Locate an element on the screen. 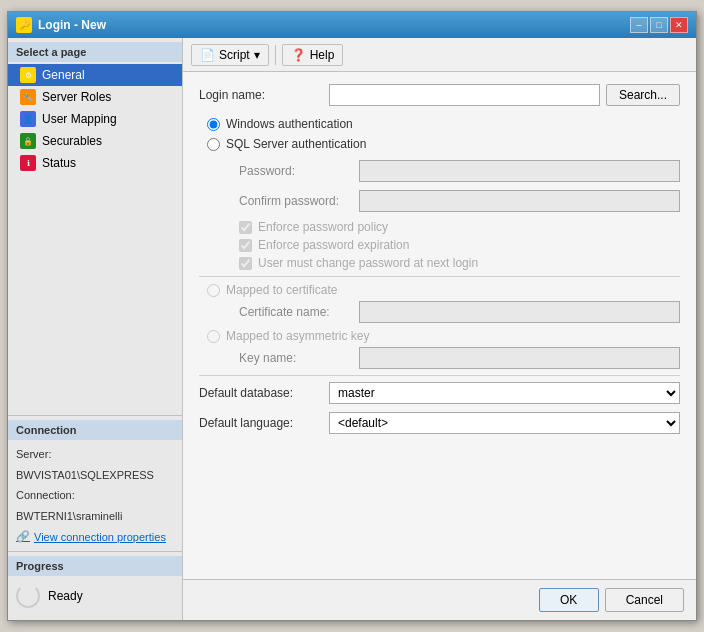 Image resolution: width=704 pixels, height=632 pixels. script-label: Script is located at coordinates (234, 55).